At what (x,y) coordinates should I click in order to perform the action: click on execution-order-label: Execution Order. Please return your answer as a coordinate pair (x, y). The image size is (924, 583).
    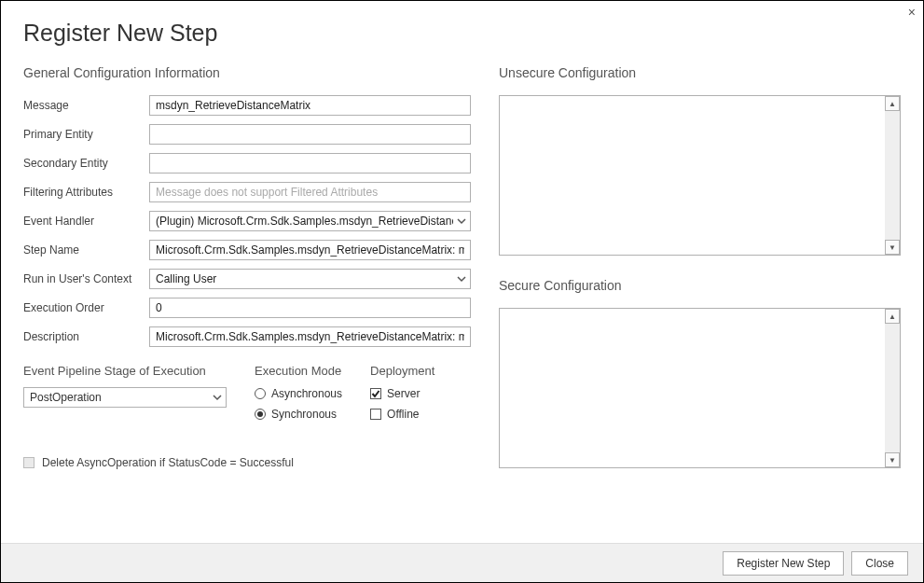
    Looking at the image, I should click on (86, 308).